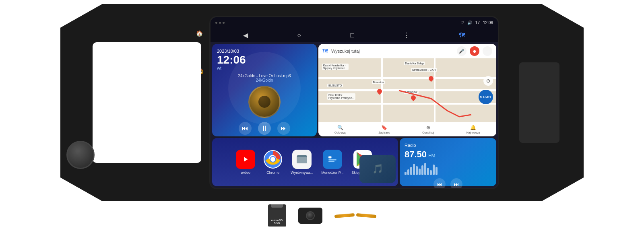 This screenshot has height=241, width=644. What do you see at coordinates (277, 216) in the screenshot?
I see `sd-card-accessory: microSD 5GB` at bounding box center [277, 216].